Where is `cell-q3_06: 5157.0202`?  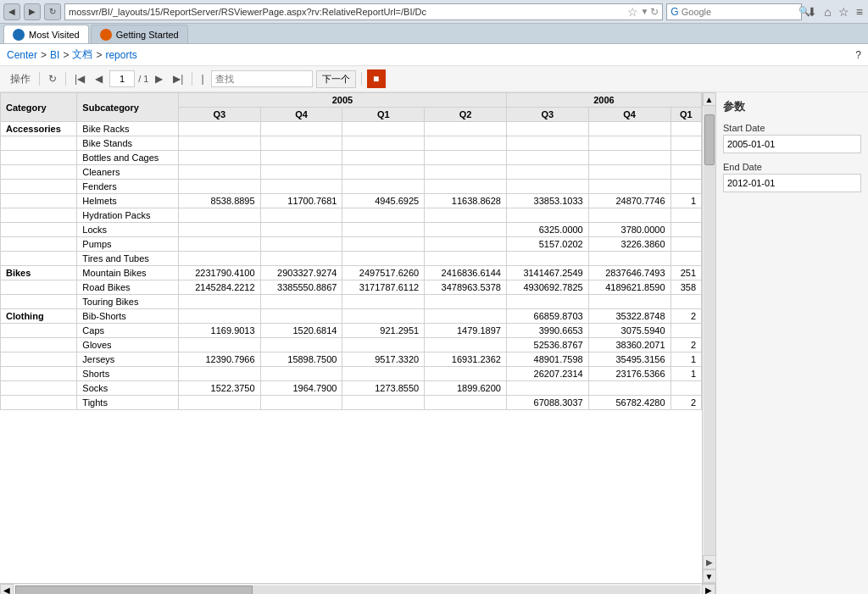
cell-q3_06: 5157.0202 is located at coordinates (548, 244).